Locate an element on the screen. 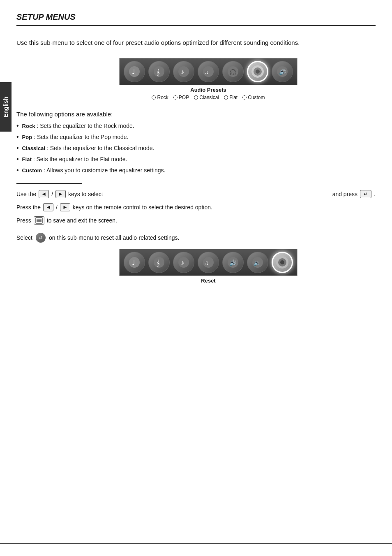  menu-icons-row: ♩ 𝄞 ♪ is located at coordinates (208, 72).